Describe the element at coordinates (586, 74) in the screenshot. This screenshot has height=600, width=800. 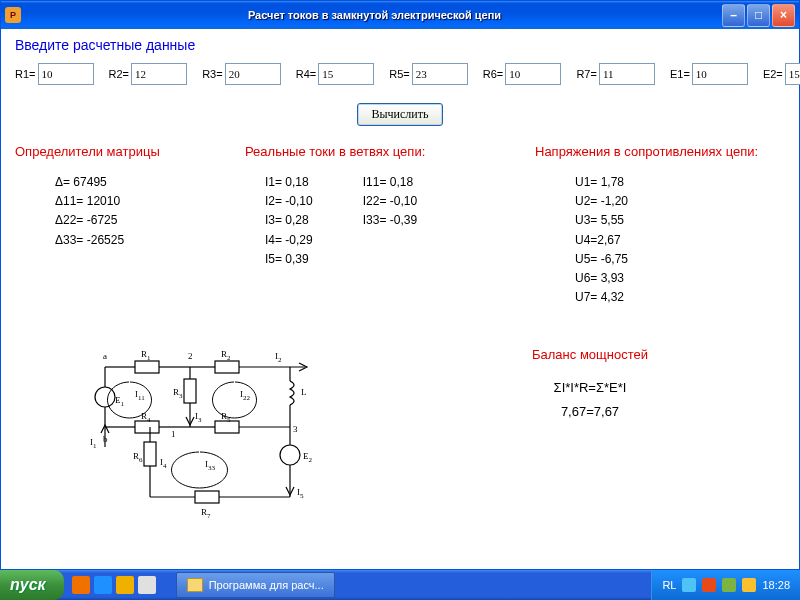
I see `r7-label: R7=` at that location.